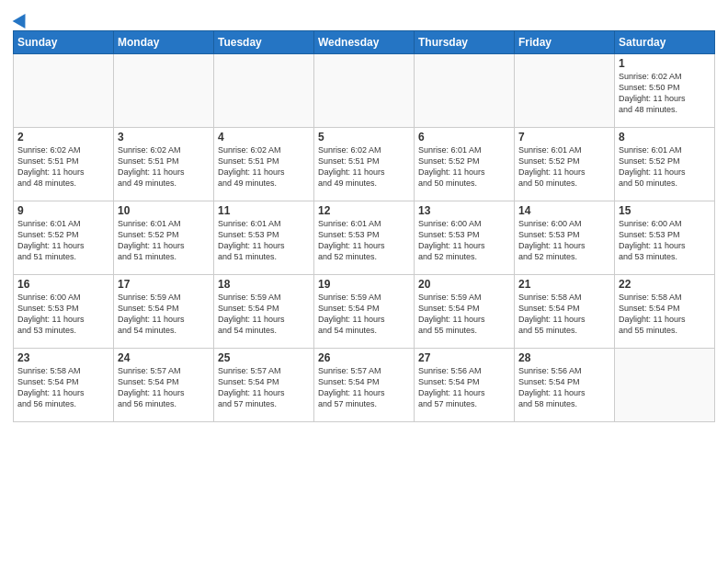 This screenshot has width=728, height=563. I want to click on day-cell: 21Sunrise: 5:58 AM Sunset: 5:54 PM Dayli…, so click(564, 312).